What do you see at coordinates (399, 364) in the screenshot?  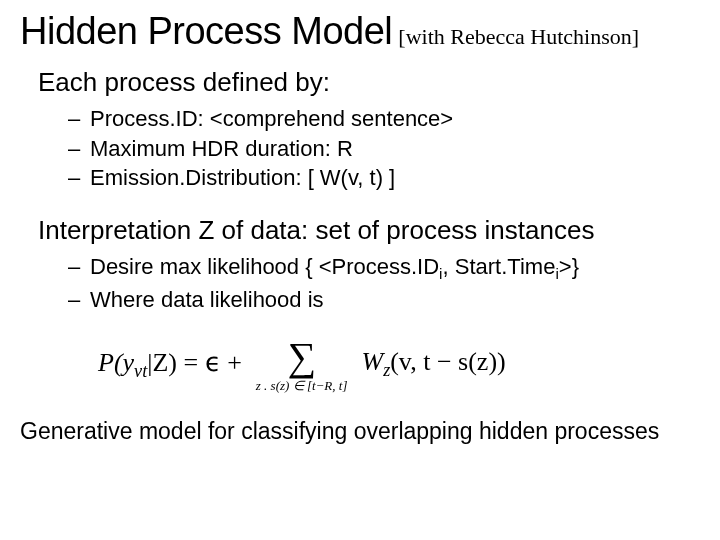 I see `likelihood-formula: P(yvt|Z) = ϵ + ∑ z . s(z) ∈ [t−R, t] Wz(…` at bounding box center [399, 364].